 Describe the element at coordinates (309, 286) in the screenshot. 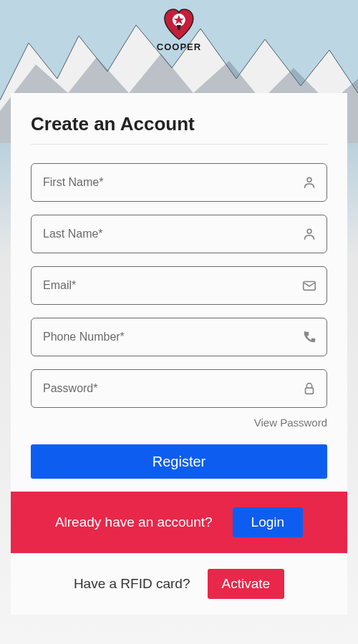

I see `mail-icon` at that location.